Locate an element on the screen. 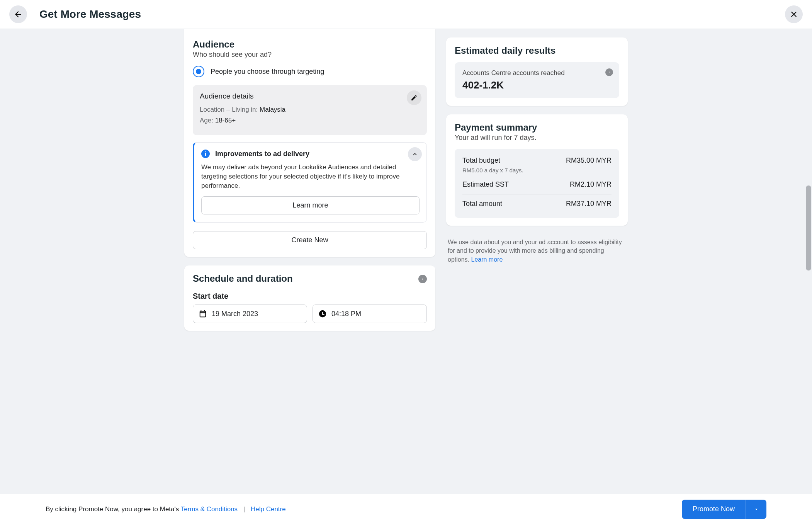 The width and height of the screenshot is (812, 524). pencil-icon is located at coordinates (414, 98).